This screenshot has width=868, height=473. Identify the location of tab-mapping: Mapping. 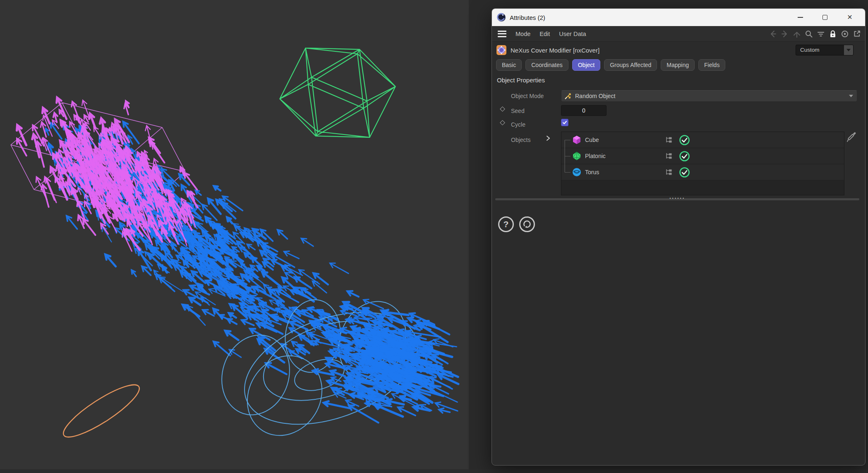
(678, 65).